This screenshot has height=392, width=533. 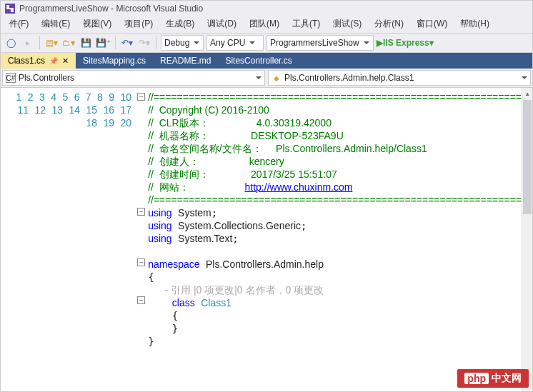 What do you see at coordinates (277, 78) in the screenshot?
I see `class-icon: ◆` at bounding box center [277, 78].